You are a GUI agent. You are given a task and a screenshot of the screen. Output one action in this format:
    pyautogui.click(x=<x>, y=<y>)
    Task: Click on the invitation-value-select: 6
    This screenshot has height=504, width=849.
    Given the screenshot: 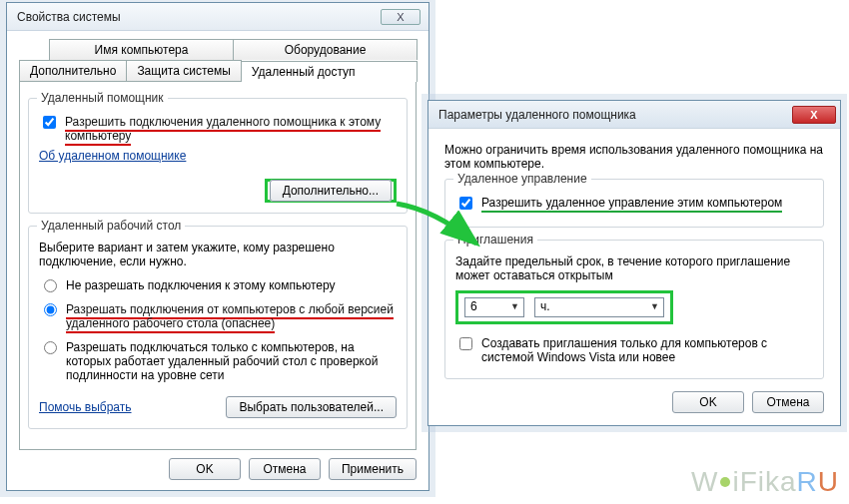 What is the action you would take?
    pyautogui.click(x=494, y=307)
    